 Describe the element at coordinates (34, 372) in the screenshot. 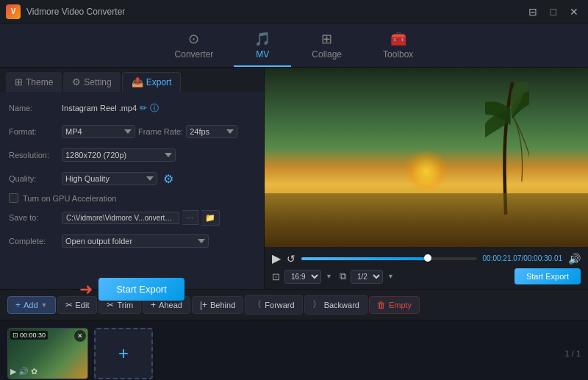

I see `clip-edit-icon: ✿` at that location.